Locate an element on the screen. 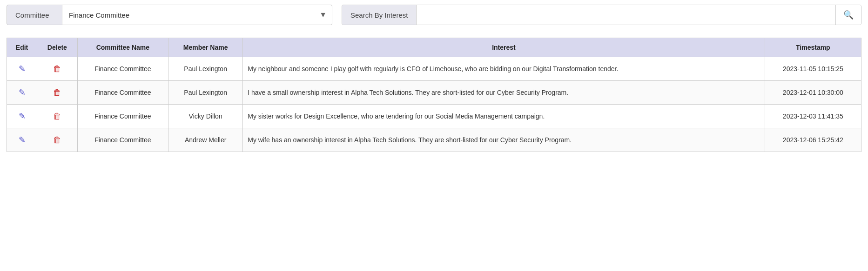 This screenshot has height=271, width=868. committee-select-wrapper: Finance Committee Audit Committee Execut… is located at coordinates (197, 15).